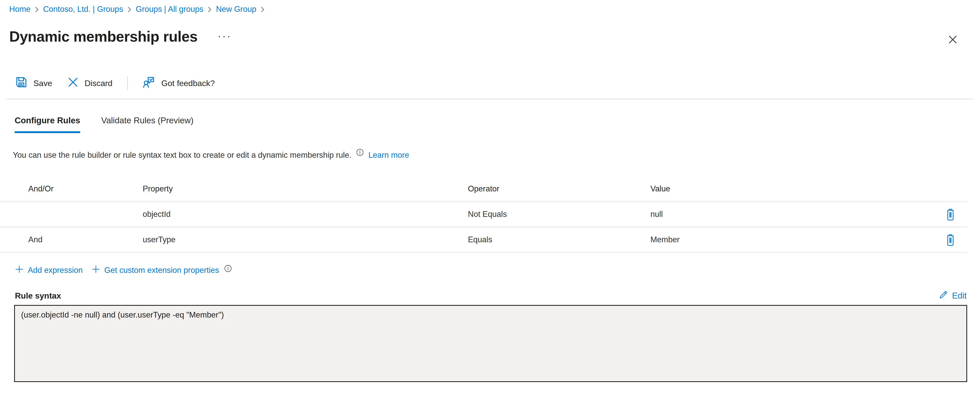 This screenshot has height=399, width=980. I want to click on got-feedback-button: Got feedback?, so click(178, 83).